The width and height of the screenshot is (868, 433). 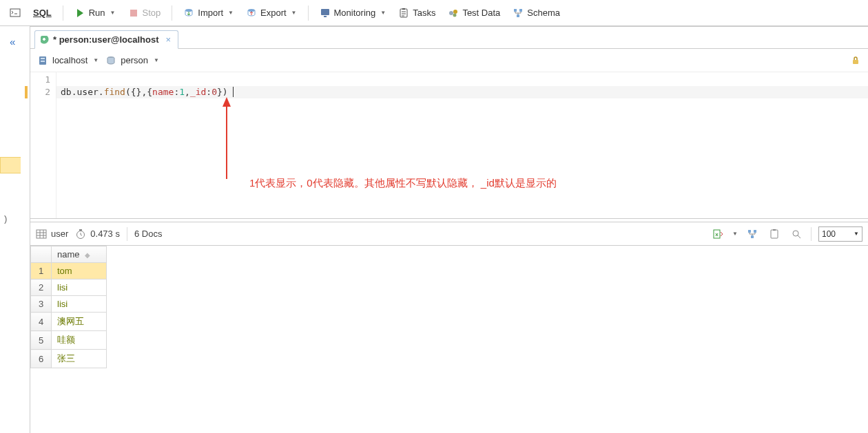 I want to click on run-label: Run, so click(x=97, y=12).